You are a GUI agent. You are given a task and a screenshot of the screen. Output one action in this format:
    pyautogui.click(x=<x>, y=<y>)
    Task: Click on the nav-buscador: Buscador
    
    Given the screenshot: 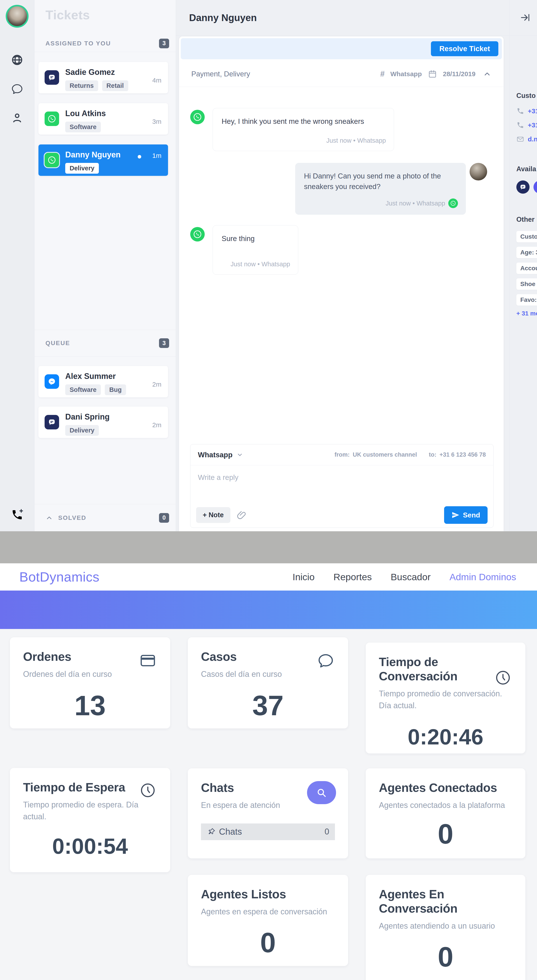 What is the action you would take?
    pyautogui.click(x=411, y=577)
    